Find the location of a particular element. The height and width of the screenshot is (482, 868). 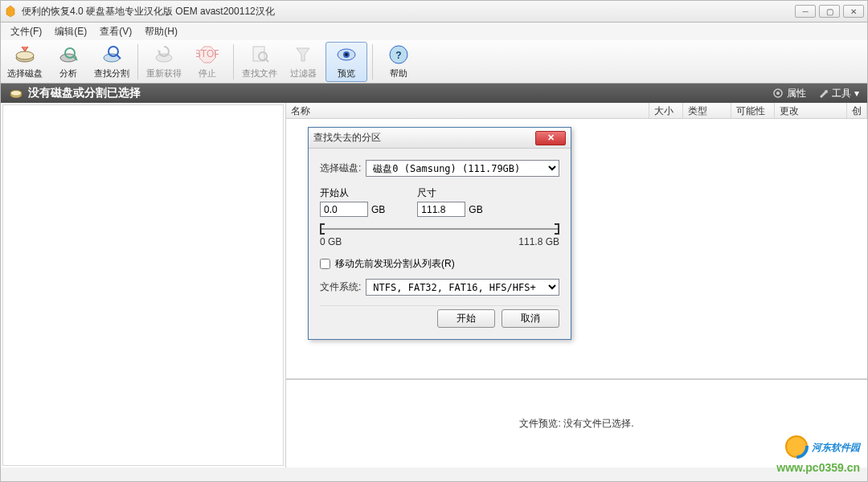

tool-stop: STOP 停止 is located at coordinates (207, 62).